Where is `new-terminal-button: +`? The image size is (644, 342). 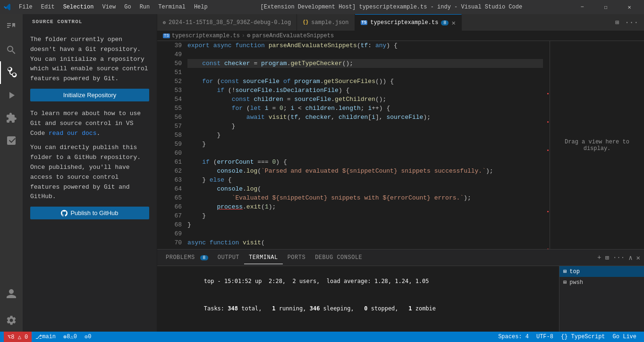
new-terminal-button: + is located at coordinates (599, 258).